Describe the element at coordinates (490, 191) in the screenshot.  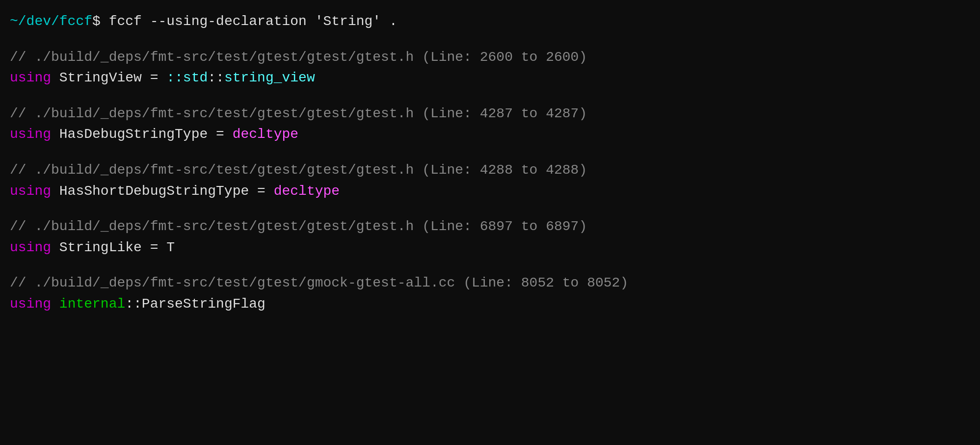
I see `code-line-3: using HasShortDebugStringType = decltype` at that location.